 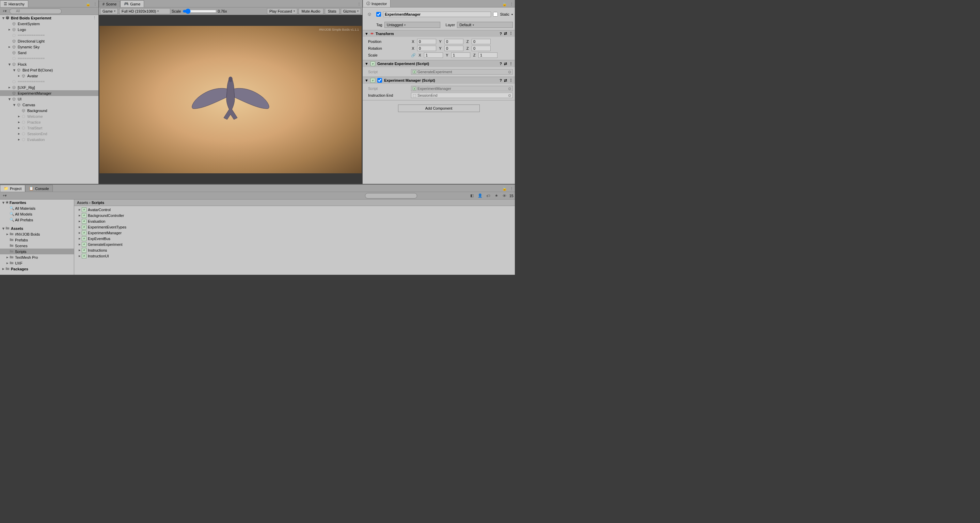 What do you see at coordinates (294, 227) in the screenshot?
I see `file-item: ▸#ExperimentEventTypes` at bounding box center [294, 227].